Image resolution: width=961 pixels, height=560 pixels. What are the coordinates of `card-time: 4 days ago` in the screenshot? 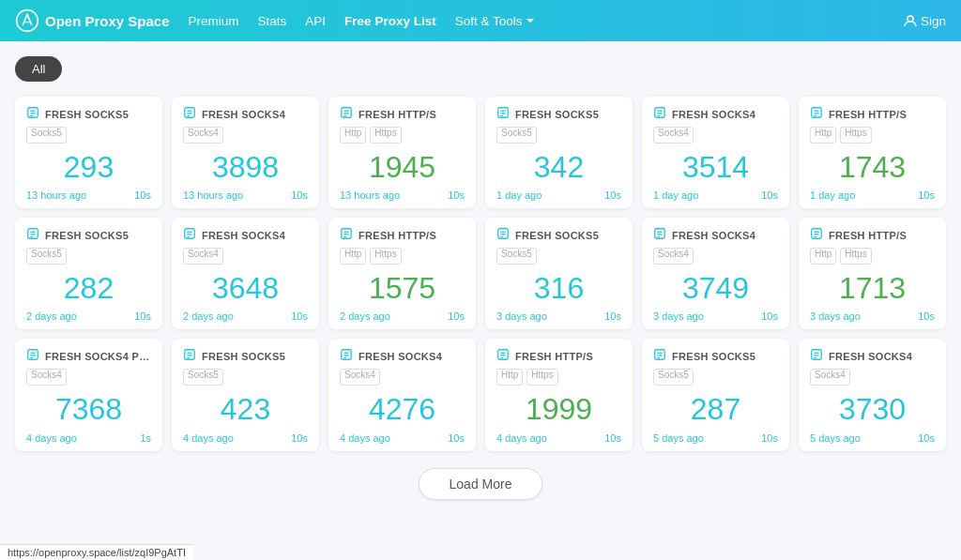 It's located at (52, 438).